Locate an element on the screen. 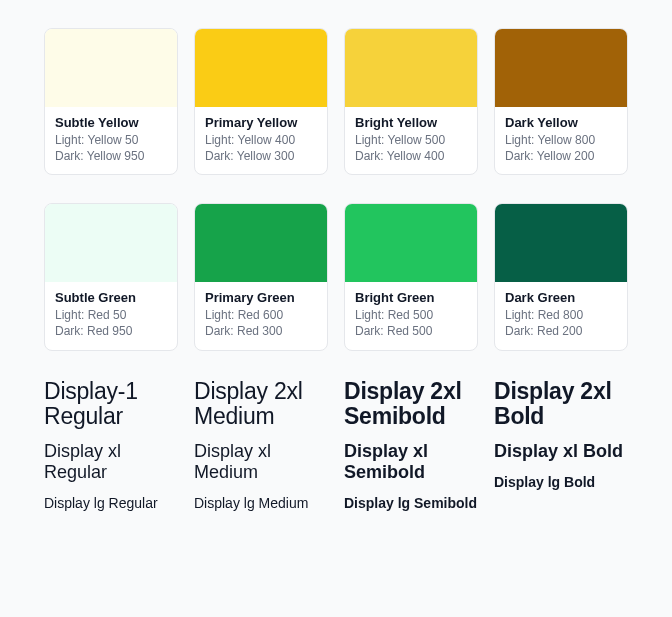 This screenshot has width=672, height=617. swatch-name: Dark Yellow is located at coordinates (561, 124).